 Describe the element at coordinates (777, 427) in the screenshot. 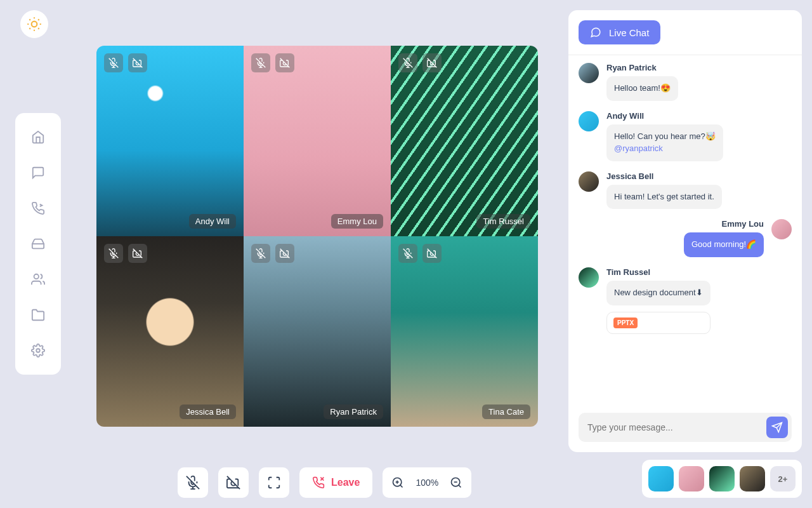

I see `send-icon` at that location.